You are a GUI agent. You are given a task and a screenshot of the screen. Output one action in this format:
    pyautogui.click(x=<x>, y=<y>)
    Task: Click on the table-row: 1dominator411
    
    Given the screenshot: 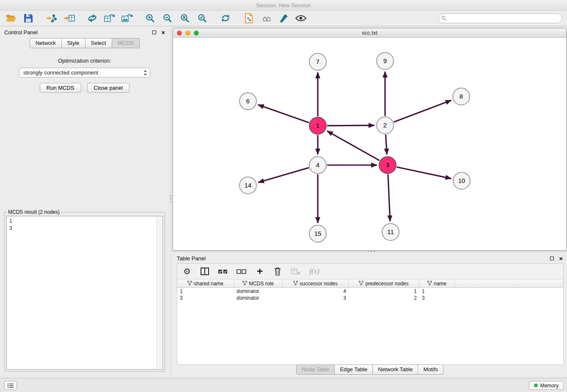 What is the action you would take?
    pyautogui.click(x=370, y=291)
    